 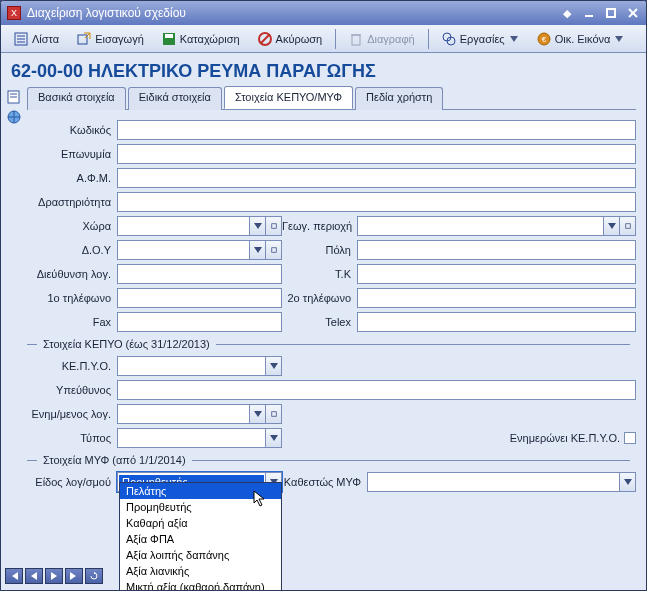 What do you see at coordinates (200, 507) in the screenshot?
I see `dropdown-option: Προμηθευτής` at bounding box center [200, 507].